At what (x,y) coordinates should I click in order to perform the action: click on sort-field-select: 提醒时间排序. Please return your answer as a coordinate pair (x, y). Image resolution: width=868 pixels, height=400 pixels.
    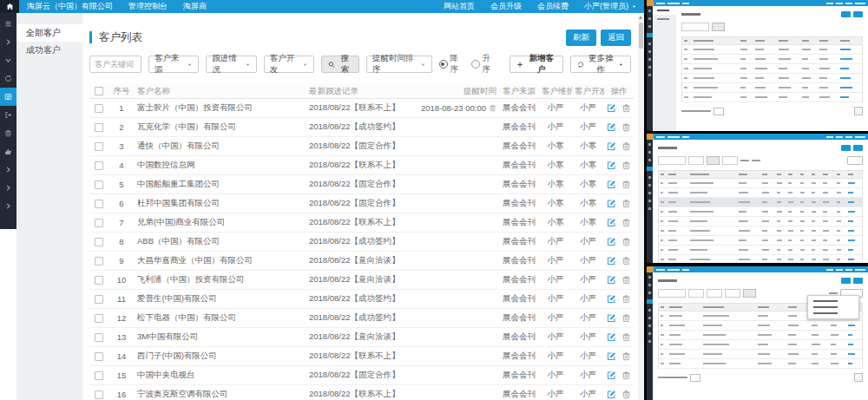
    Looking at the image, I should click on (399, 64).